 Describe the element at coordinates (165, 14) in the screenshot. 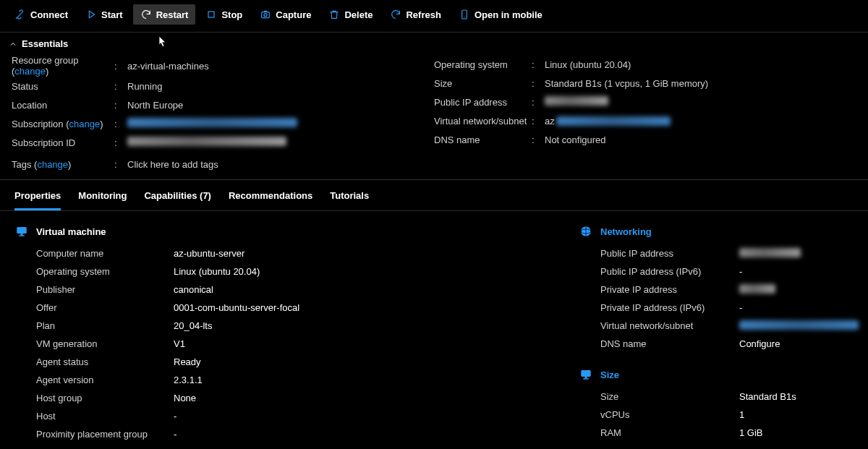

I see `restart-button: Restart` at that location.